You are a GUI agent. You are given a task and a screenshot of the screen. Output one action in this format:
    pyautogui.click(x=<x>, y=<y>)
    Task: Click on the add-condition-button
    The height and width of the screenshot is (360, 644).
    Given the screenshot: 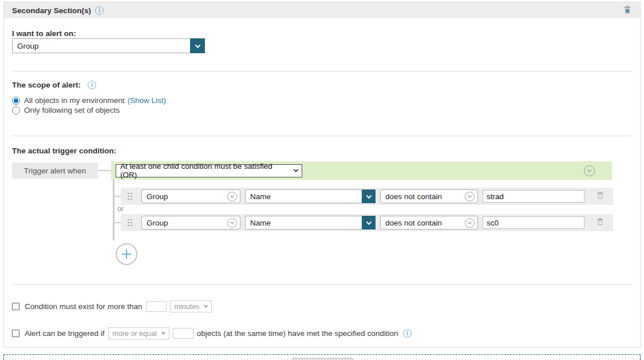 What is the action you would take?
    pyautogui.click(x=127, y=254)
    